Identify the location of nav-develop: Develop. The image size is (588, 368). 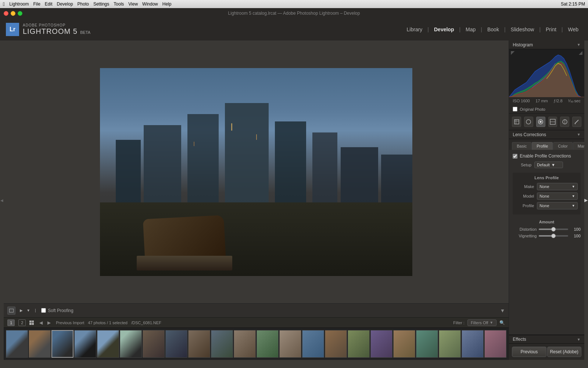
(444, 29).